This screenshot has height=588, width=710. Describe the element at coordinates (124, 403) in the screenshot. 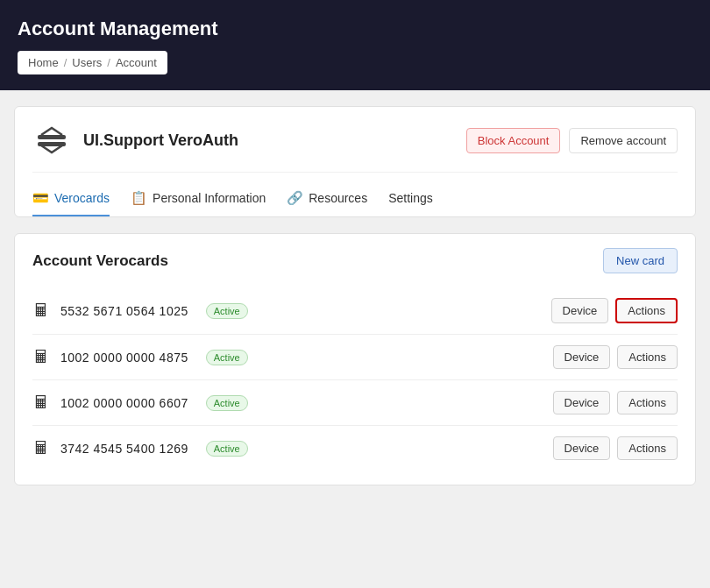

I see `card-number-3: 1002 0000 0000 6607` at that location.